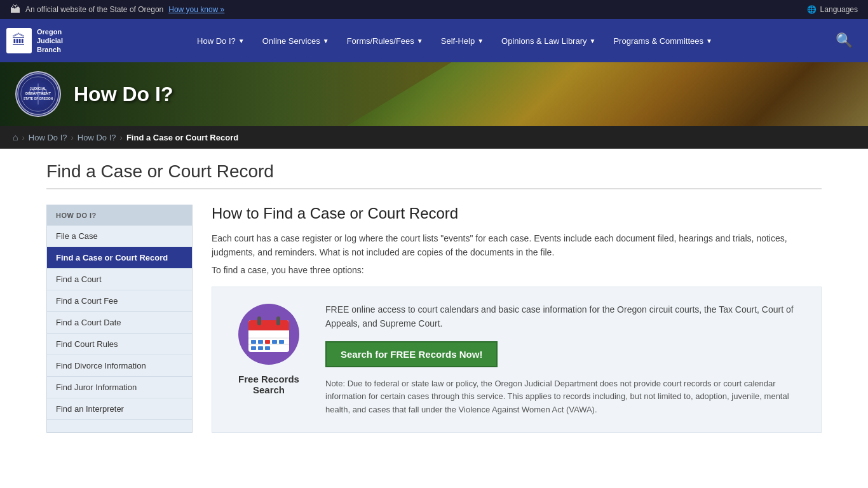  I want to click on logo-text: OregonJudicialBranch, so click(50, 41).